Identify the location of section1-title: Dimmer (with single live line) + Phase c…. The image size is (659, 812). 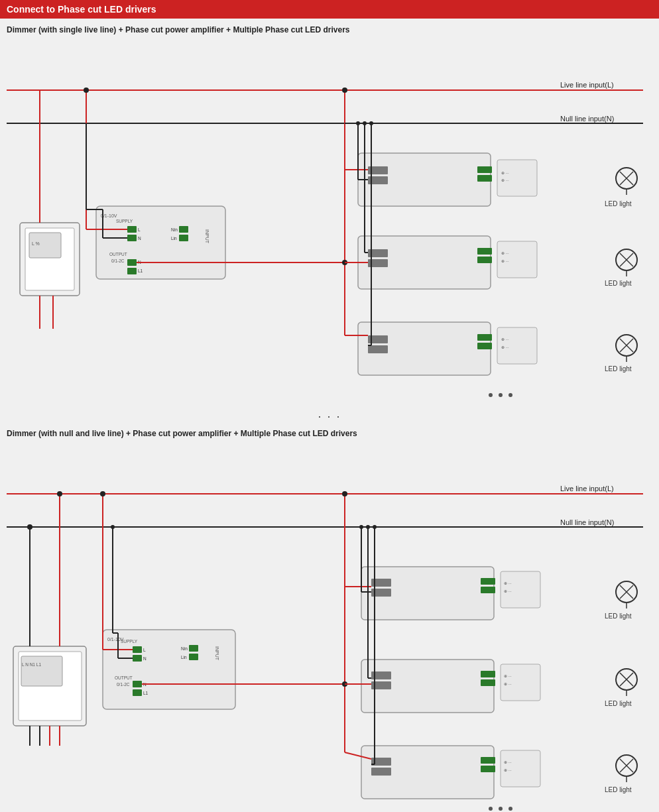
(330, 30).